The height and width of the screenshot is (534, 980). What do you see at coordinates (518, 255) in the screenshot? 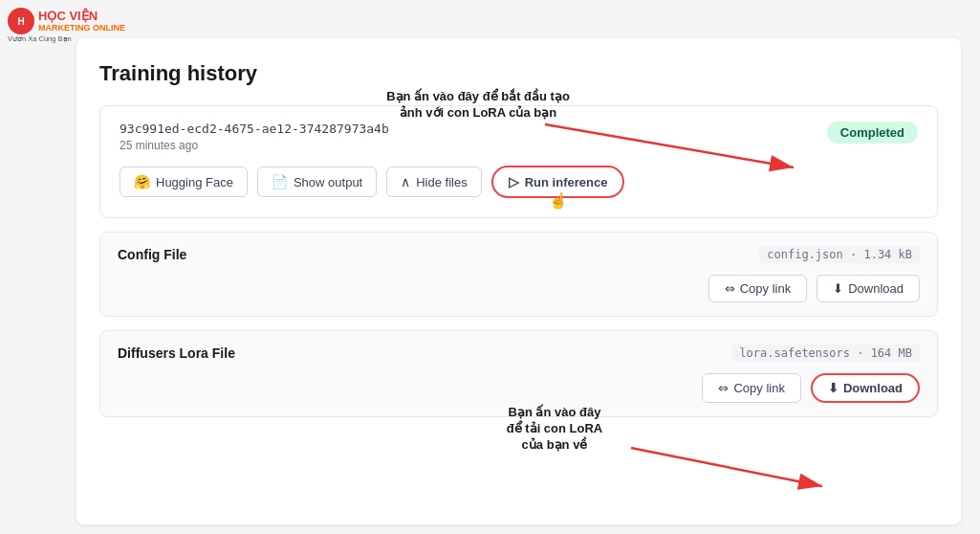
I see `config-file-header: Config File config.json · 1.34 kB` at bounding box center [518, 255].